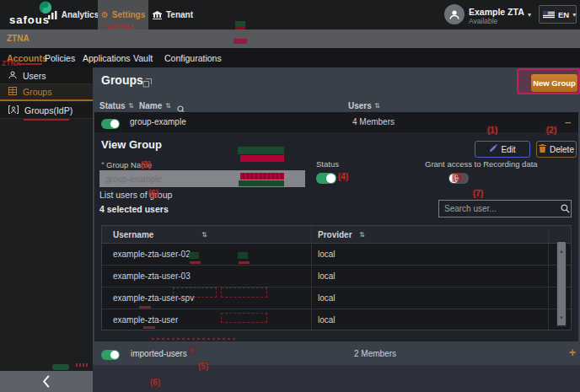 The height and width of the screenshot is (392, 580). I want to click on annotation-bottom-5: (5), so click(203, 366).